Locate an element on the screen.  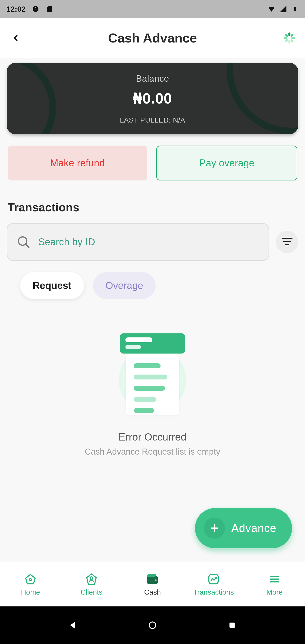
empty-subtitle: Cash Advance Request list is empty is located at coordinates (152, 452).